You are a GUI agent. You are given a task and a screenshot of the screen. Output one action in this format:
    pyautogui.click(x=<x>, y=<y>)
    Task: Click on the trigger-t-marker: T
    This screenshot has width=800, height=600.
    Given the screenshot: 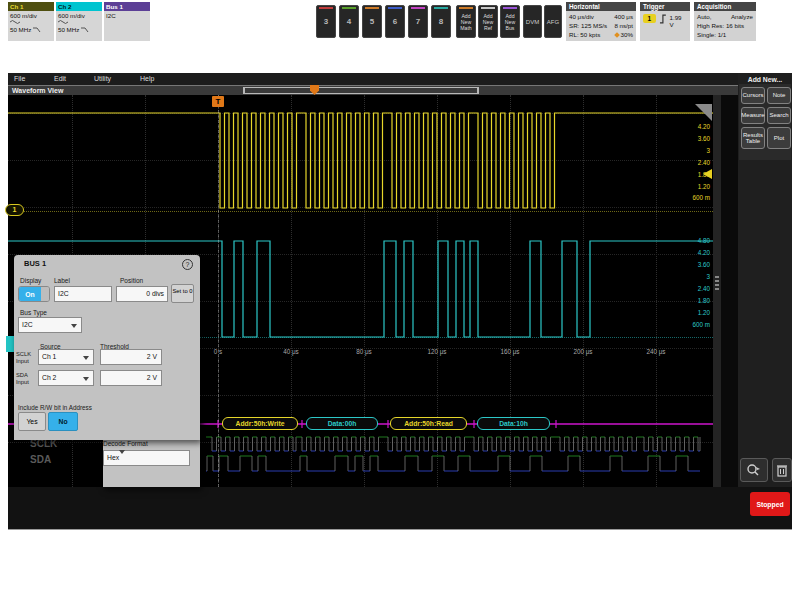 What is the action you would take?
    pyautogui.click(x=218, y=102)
    